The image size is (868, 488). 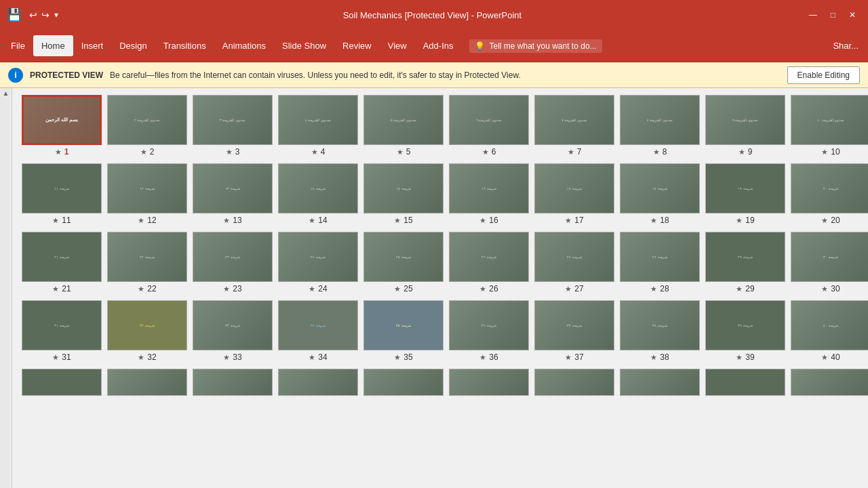 What do you see at coordinates (45, 15) in the screenshot?
I see `redo-icon: ↪` at bounding box center [45, 15].